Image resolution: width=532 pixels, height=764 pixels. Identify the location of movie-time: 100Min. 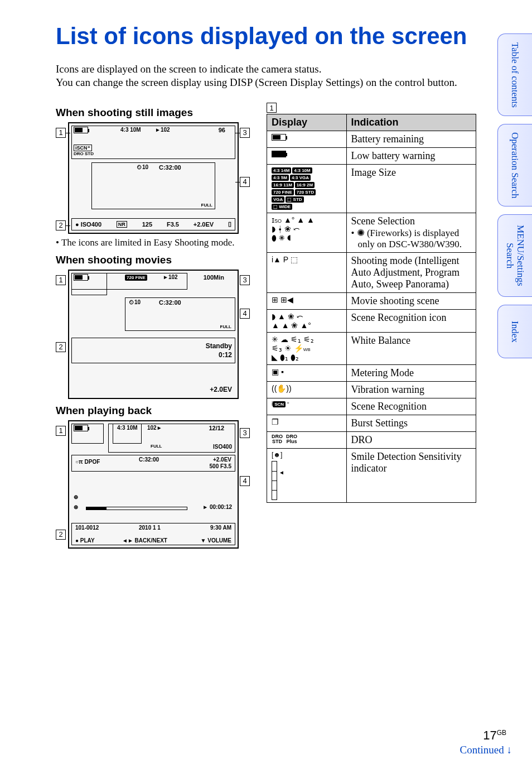
(214, 277).